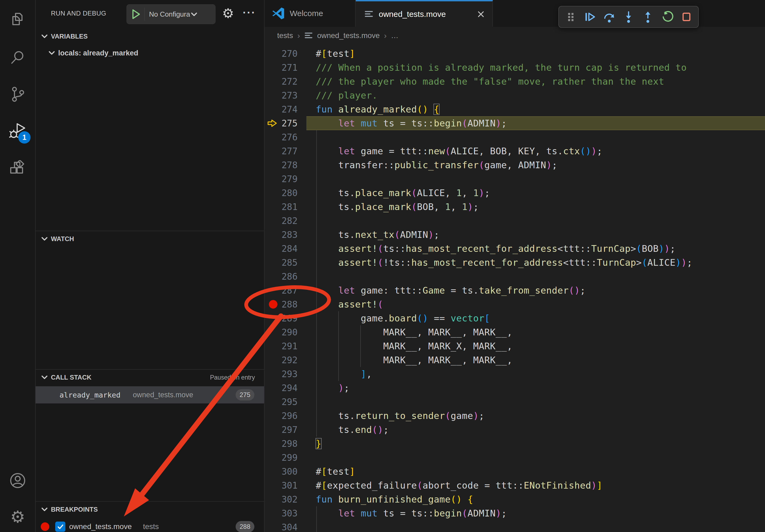  Describe the element at coordinates (515, 82) in the screenshot. I see `code-line-272: 272/// the player who made the "false" m…` at that location.